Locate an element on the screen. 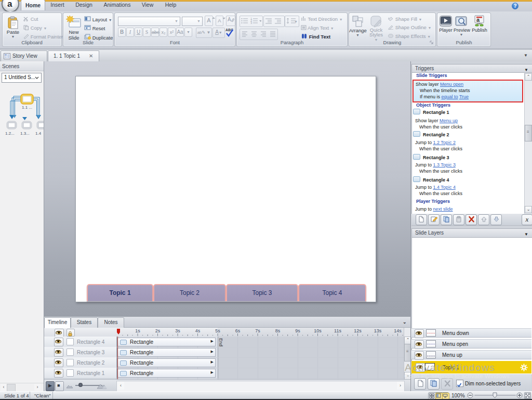 The width and height of the screenshot is (532, 400). svg-text: 3 is located at coordinates (251, 23).